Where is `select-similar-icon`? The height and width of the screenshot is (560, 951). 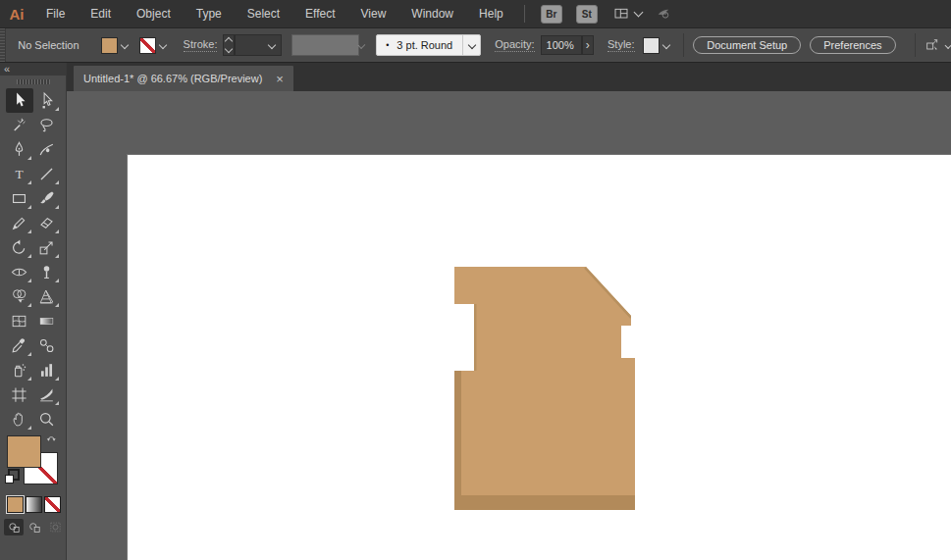
select-similar-icon is located at coordinates (932, 45).